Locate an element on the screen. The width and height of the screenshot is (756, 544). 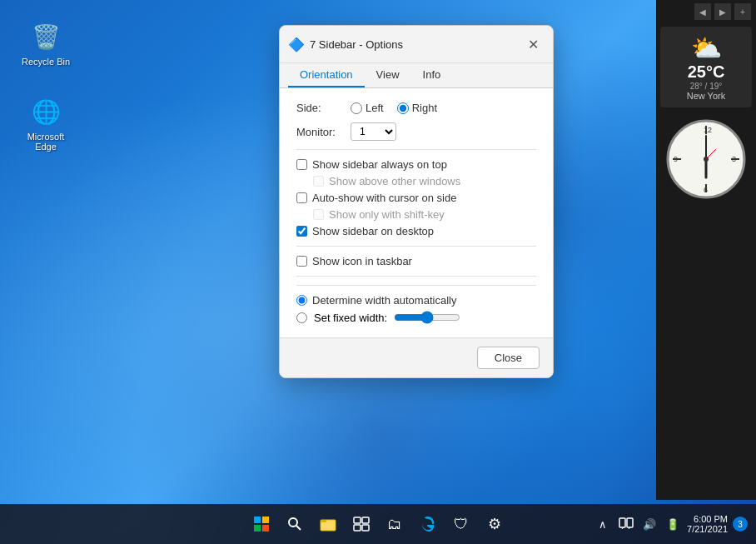
always-on-top-checkbox is located at coordinates (301, 165).